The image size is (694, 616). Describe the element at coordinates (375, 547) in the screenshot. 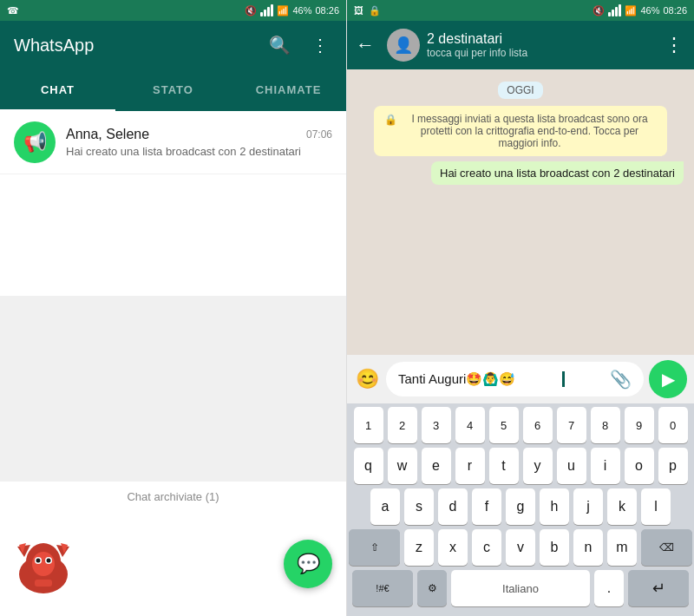

I see `shift-key: ⇧` at that location.